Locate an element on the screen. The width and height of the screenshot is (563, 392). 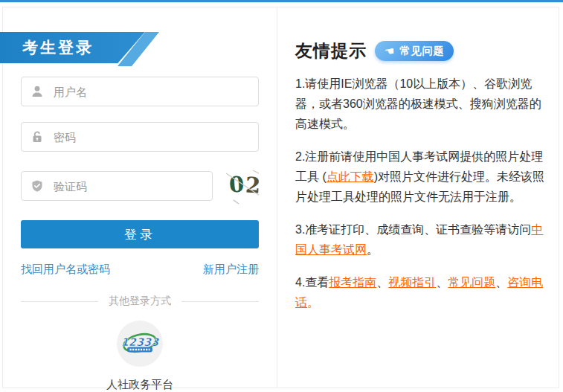
tip: 2.注册前请使用中国人事考试网提供的照片处理工具 (点此下载)对照片文件进行处理… is located at coordinates (421, 177).